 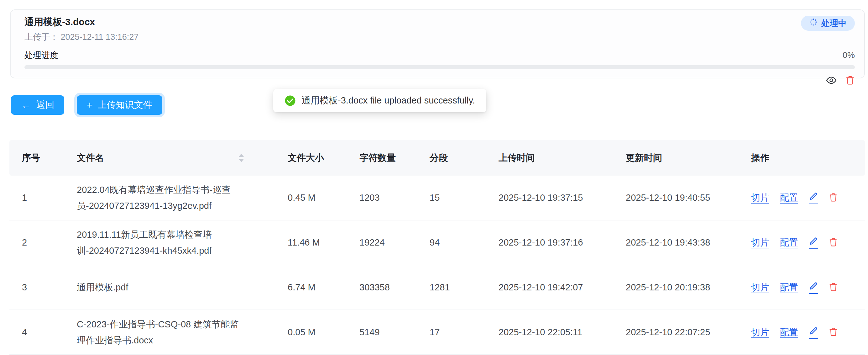 What do you see at coordinates (813, 23) in the screenshot?
I see `loading-spinner-icon` at bounding box center [813, 23].